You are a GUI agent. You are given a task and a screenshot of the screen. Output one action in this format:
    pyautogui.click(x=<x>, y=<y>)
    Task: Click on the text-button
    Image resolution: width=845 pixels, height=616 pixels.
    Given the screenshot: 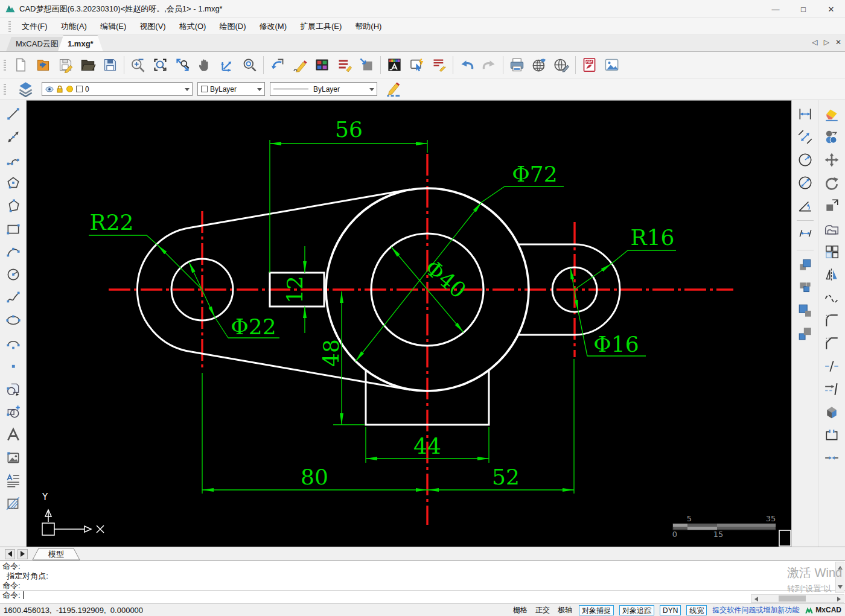 What is the action you would take?
    pyautogui.click(x=13, y=435)
    